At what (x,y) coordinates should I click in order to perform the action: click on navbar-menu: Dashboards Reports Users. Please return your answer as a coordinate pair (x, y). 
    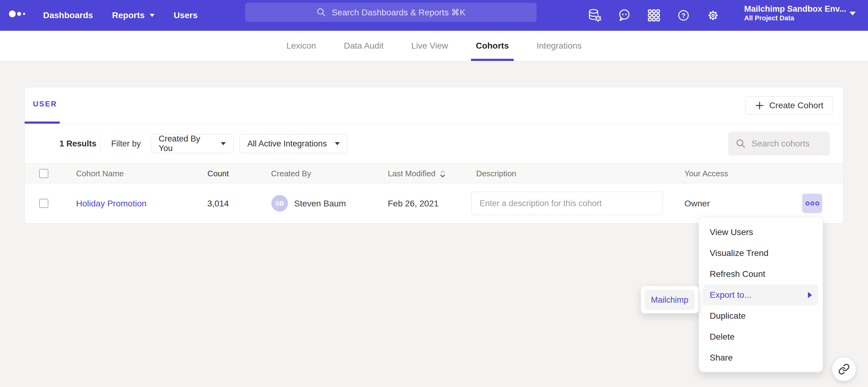
    Looking at the image, I should click on (120, 15).